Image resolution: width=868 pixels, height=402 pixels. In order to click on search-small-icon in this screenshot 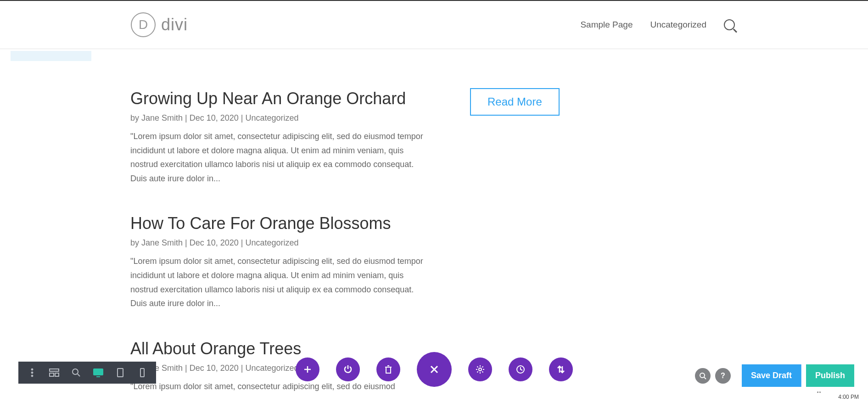, I will do `click(703, 376)`.